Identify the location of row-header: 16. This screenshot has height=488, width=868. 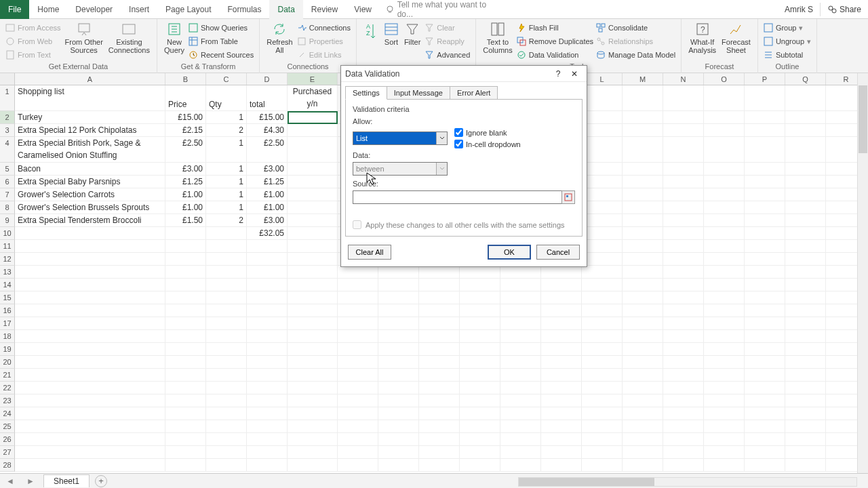
(7, 310).